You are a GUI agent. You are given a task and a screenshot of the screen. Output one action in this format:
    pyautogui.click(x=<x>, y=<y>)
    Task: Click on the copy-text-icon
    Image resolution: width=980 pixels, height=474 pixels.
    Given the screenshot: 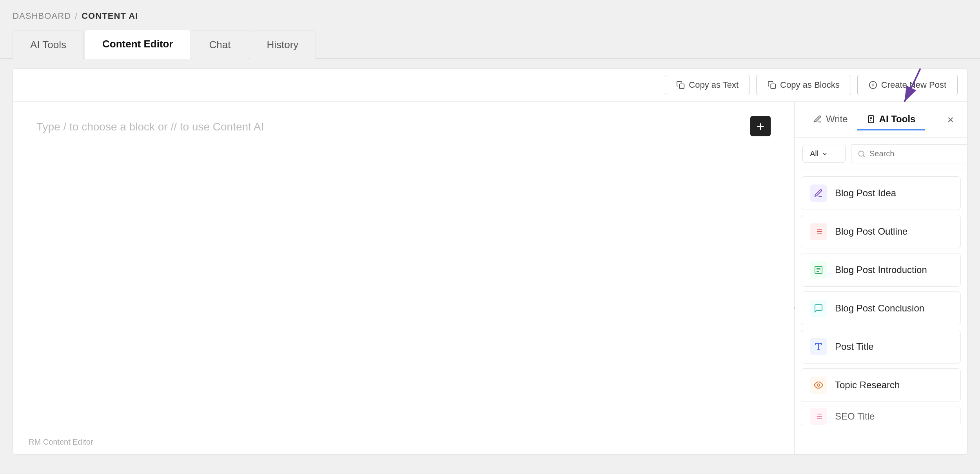 What is the action you would take?
    pyautogui.click(x=681, y=85)
    